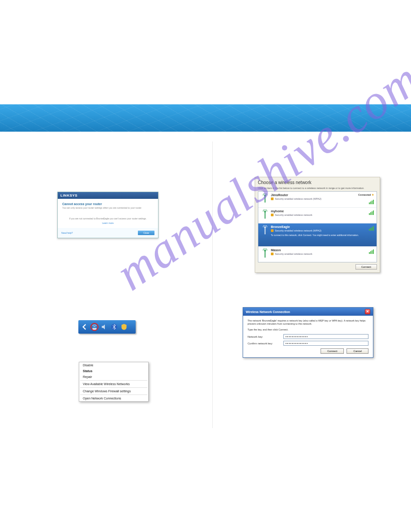  I want to click on linksys-body: Cannot access your router You can only a…, so click(108, 213).